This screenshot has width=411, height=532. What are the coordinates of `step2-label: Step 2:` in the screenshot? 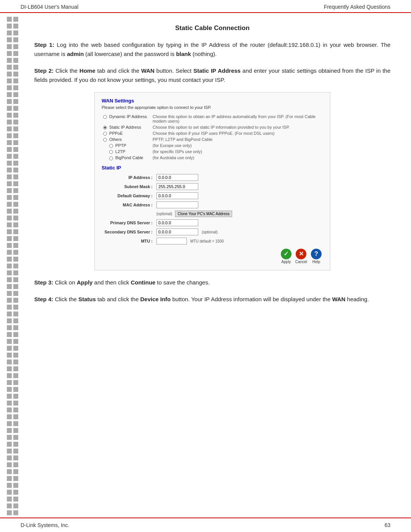 It's located at (44, 71).